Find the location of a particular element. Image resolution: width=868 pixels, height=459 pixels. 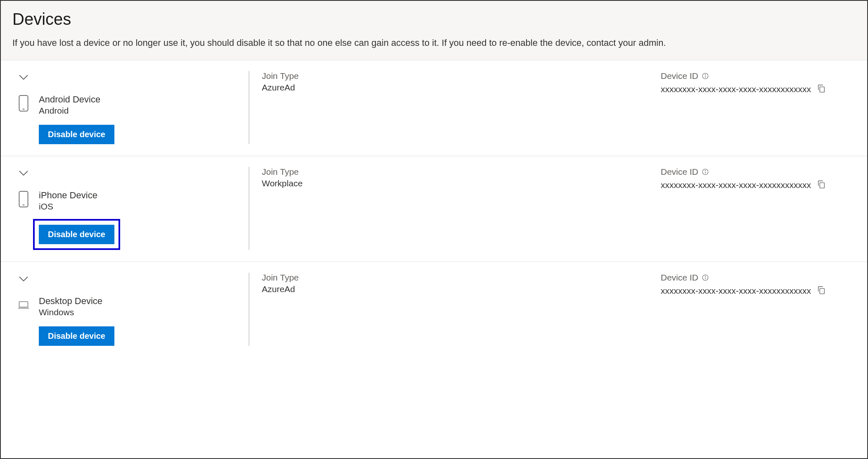

join-type-value: Workplace is located at coordinates (461, 183).